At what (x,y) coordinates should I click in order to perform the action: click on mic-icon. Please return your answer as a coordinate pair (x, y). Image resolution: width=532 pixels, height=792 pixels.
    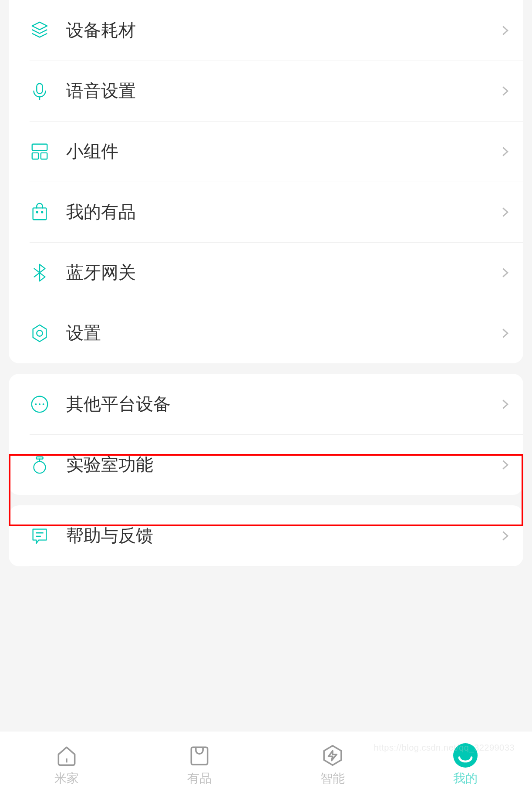
    Looking at the image, I should click on (40, 91).